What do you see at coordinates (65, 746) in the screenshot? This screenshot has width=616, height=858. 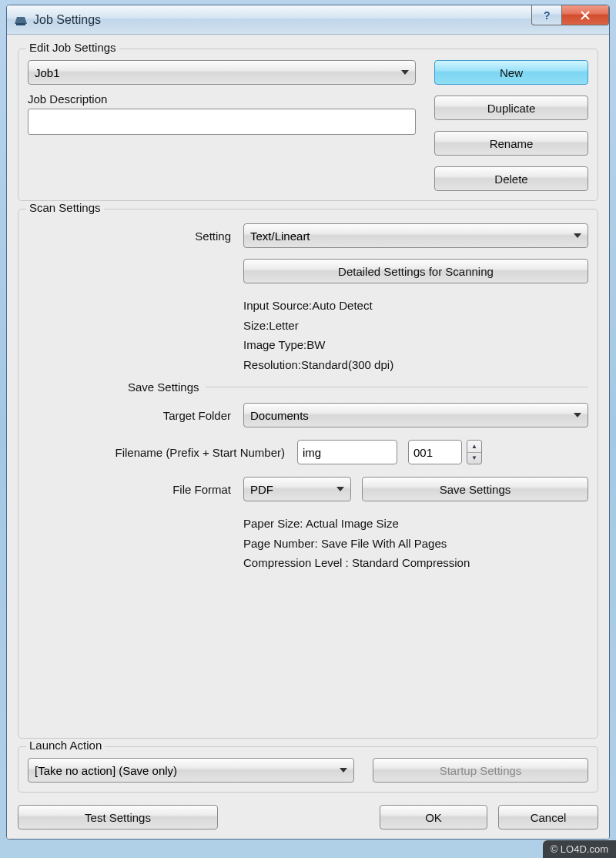 I see `launch-action-label: Launch Action` at bounding box center [65, 746].